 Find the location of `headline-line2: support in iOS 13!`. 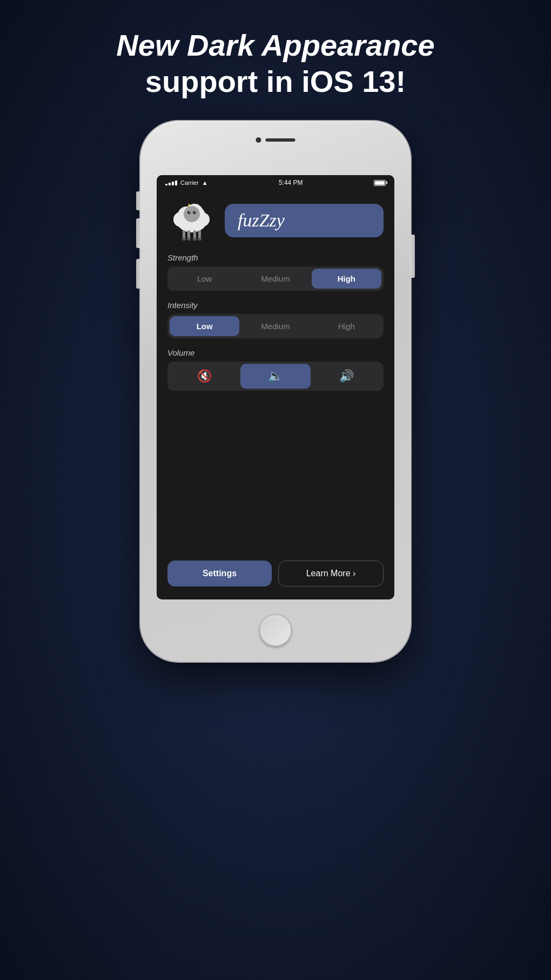

headline-line2: support in iOS 13! is located at coordinates (276, 81).